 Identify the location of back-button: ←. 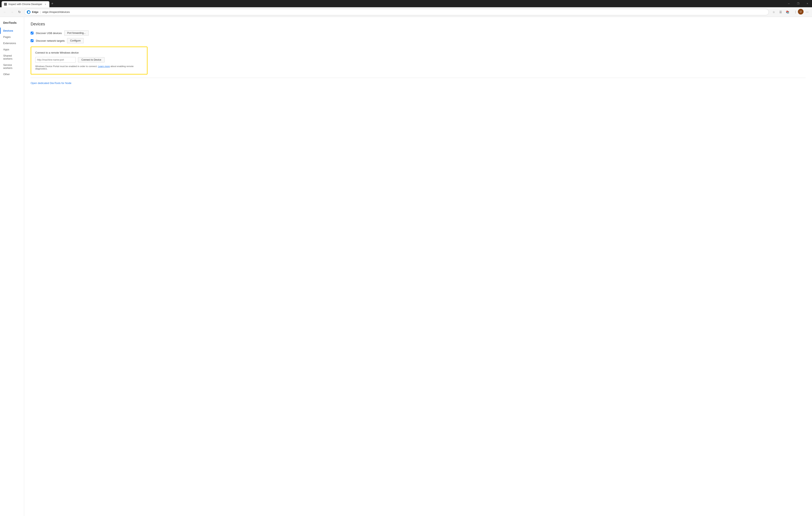
(5, 12).